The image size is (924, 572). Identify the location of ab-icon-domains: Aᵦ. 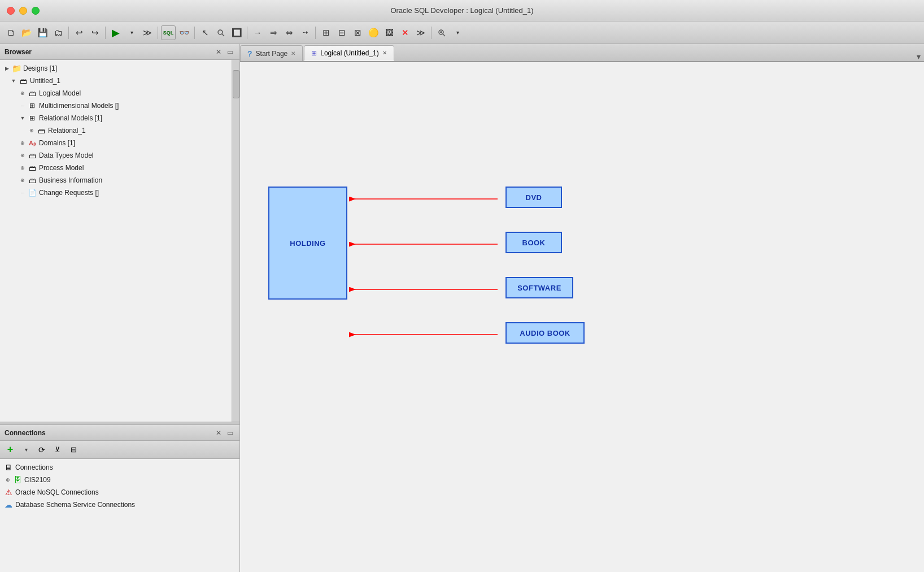
(32, 143).